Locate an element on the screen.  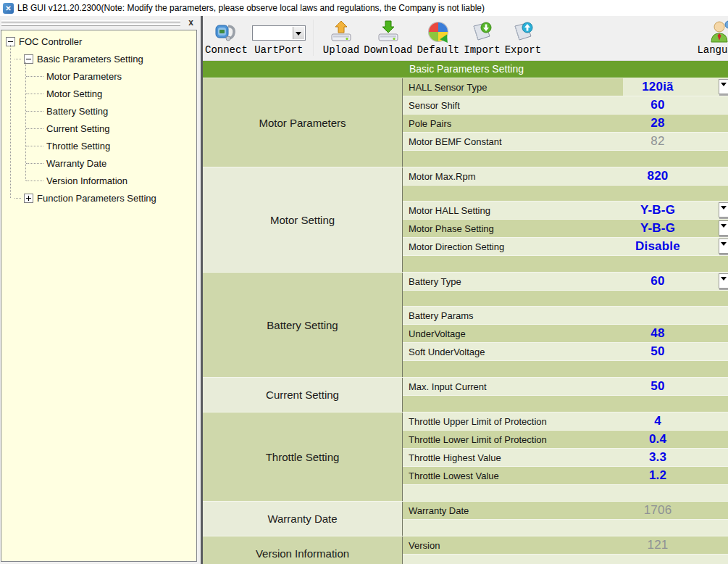
import-icon is located at coordinates (482, 32).